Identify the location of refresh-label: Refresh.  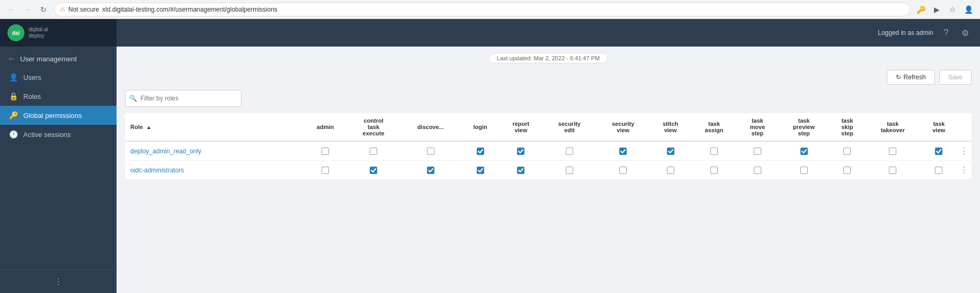
(915, 77).